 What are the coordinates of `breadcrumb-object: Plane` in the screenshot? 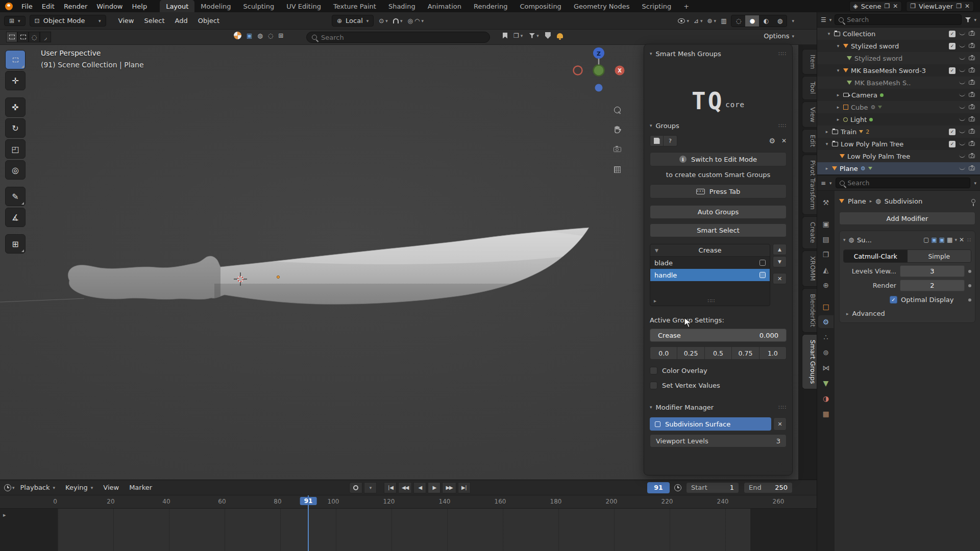 It's located at (857, 201).